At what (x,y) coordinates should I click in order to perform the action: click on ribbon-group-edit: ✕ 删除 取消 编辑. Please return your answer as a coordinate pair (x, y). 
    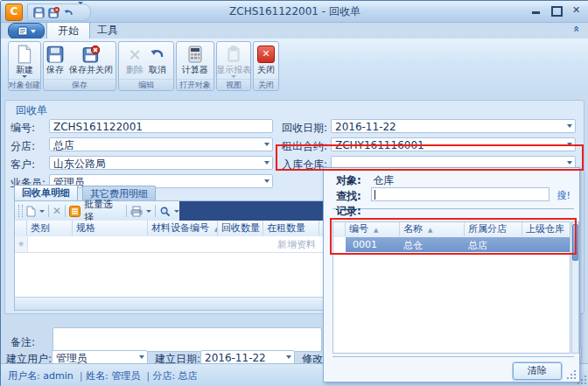
    Looking at the image, I should click on (146, 67).